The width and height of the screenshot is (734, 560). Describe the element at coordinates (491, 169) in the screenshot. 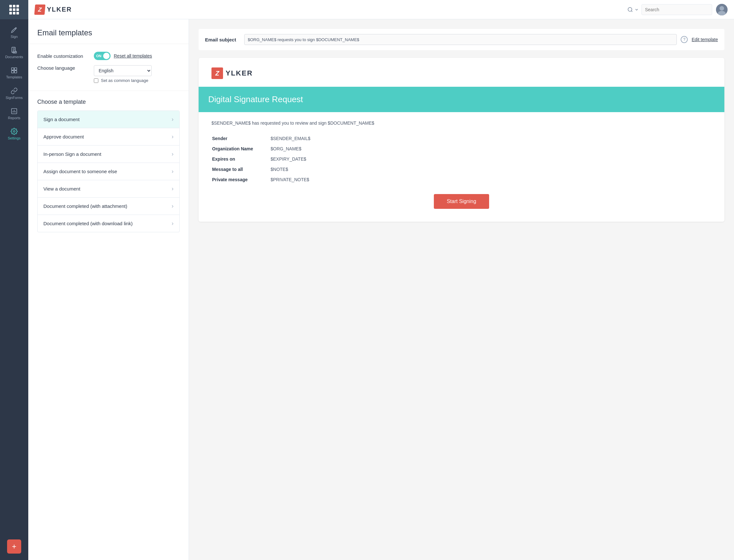

I see `field-value-message-to-all: $NOTE$` at that location.